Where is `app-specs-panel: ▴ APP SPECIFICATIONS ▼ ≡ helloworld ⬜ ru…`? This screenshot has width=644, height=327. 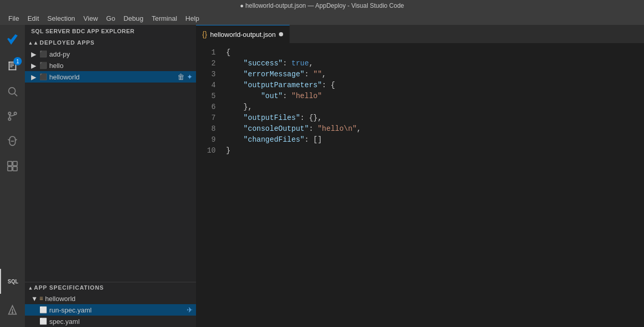
app-specs-panel: ▴ APP SPECIFICATIONS ▼ ≡ helloworld ⬜ ru… is located at coordinates (110, 304).